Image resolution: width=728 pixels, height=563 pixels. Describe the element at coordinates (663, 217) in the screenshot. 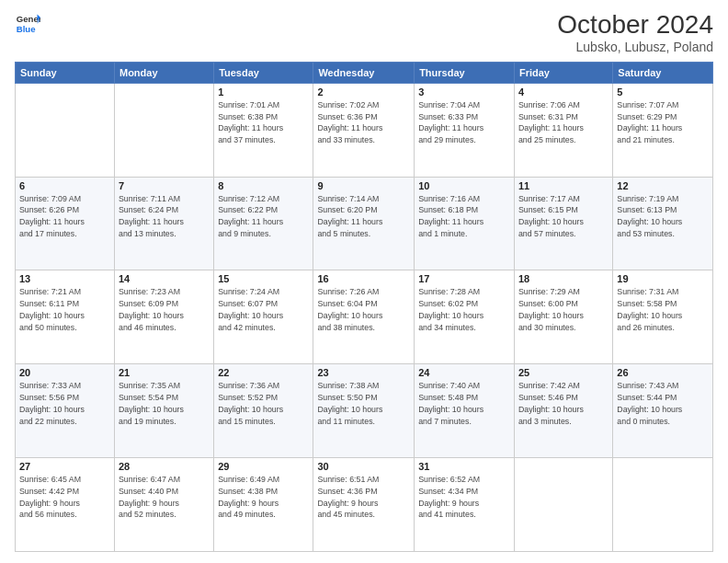

I see `day-detail: Sunrise: 7:19 AM Sunset: 6:13 PM Dayligh…` at that location.